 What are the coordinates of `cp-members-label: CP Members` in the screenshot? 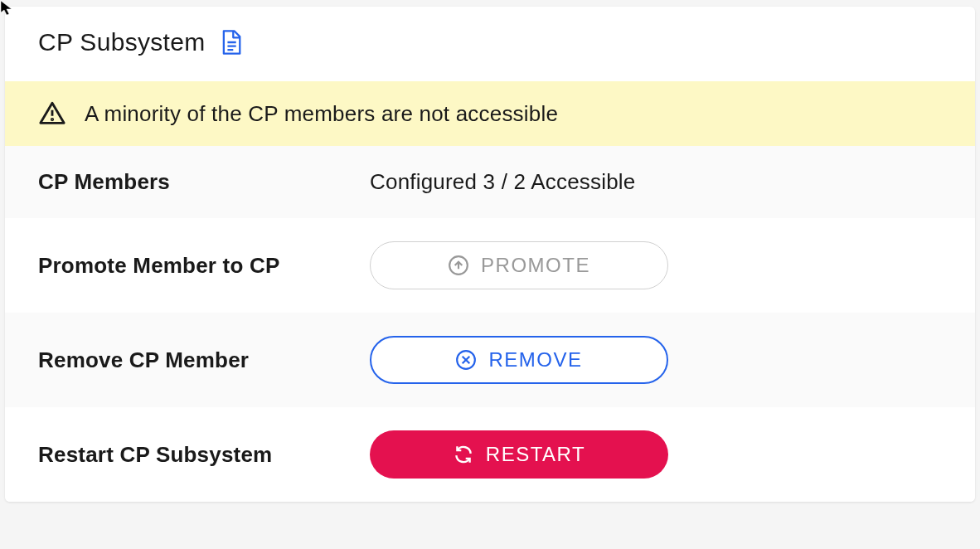 It's located at (196, 182).